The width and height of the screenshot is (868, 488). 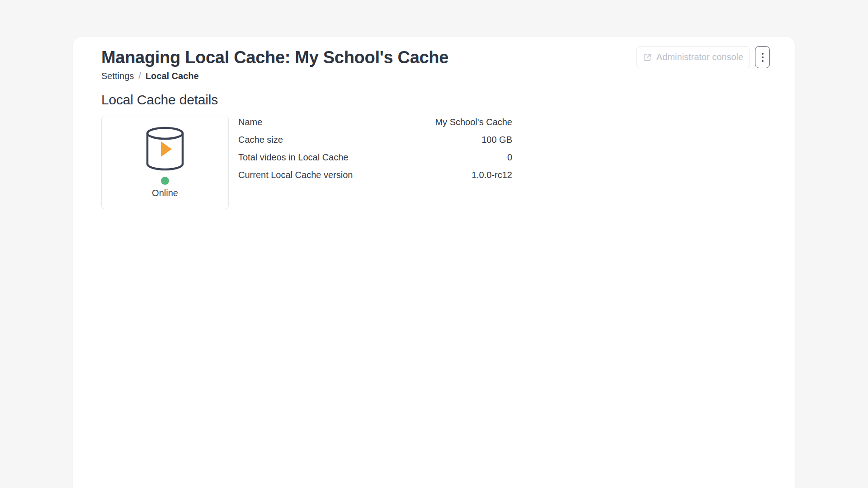 What do you see at coordinates (250, 122) in the screenshot?
I see `detail-label: Name` at bounding box center [250, 122].